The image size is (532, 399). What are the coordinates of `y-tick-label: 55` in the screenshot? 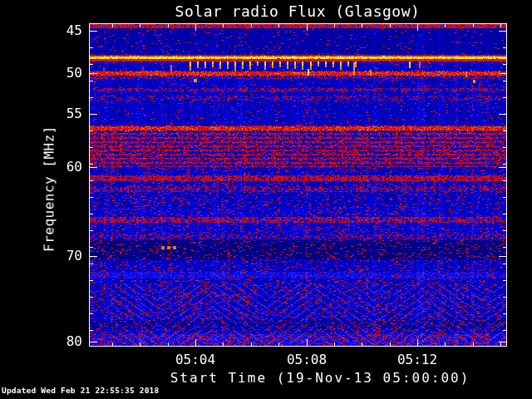 It's located at (75, 113).